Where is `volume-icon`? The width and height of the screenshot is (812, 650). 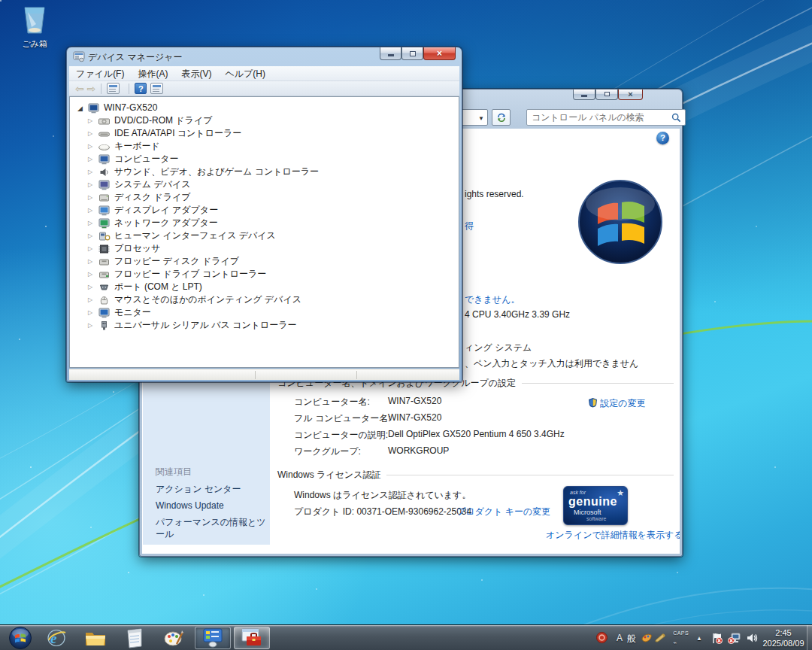 volume-icon is located at coordinates (752, 639).